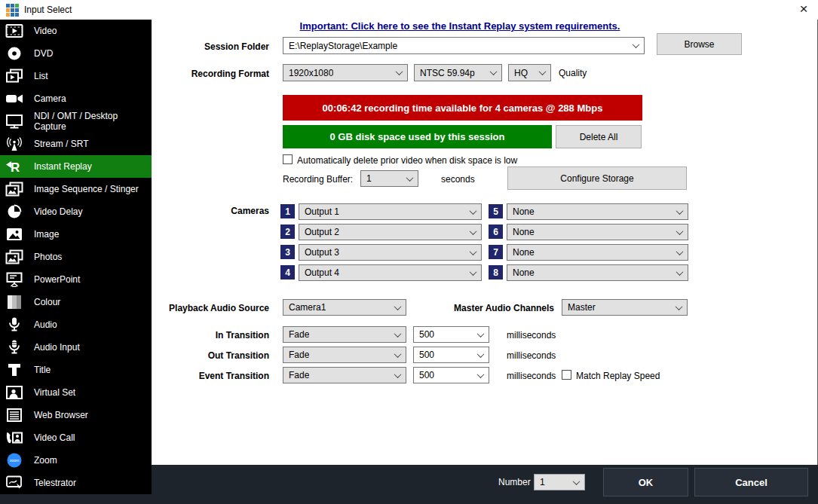 This screenshot has height=504, width=818. Describe the element at coordinates (567, 375) in the screenshot. I see `match-replay-speed-checkbox` at that location.